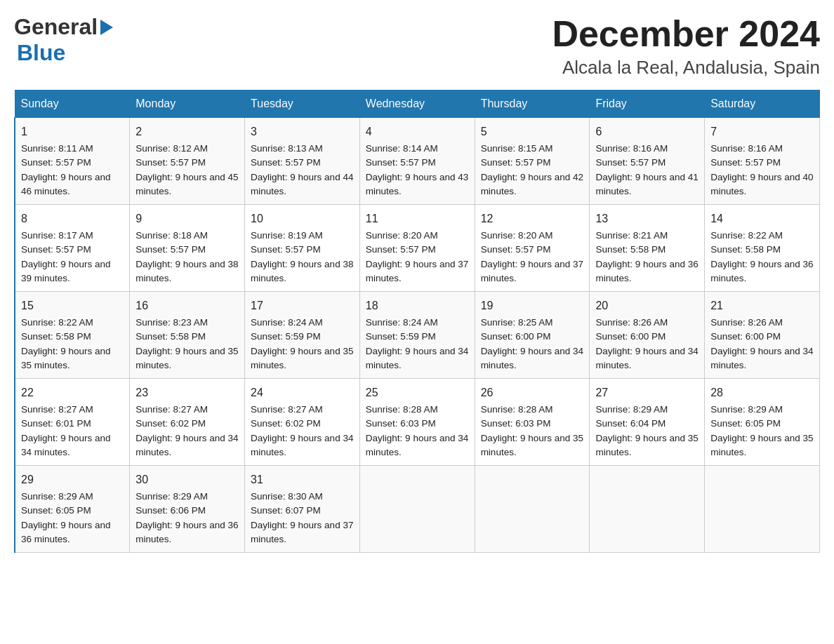 The image size is (834, 644). Describe the element at coordinates (762, 104) in the screenshot. I see `header-saturday: Saturday` at that location.